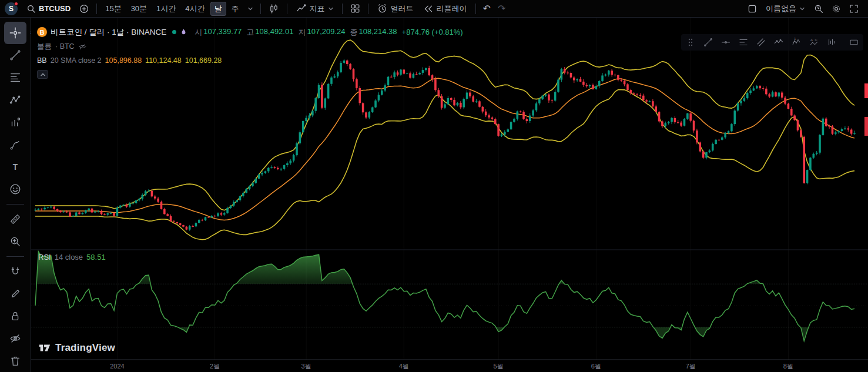 This screenshot has width=868, height=372. Describe the element at coordinates (796, 42) in the screenshot. I see `fav-elliott-wave: 1` at that location.